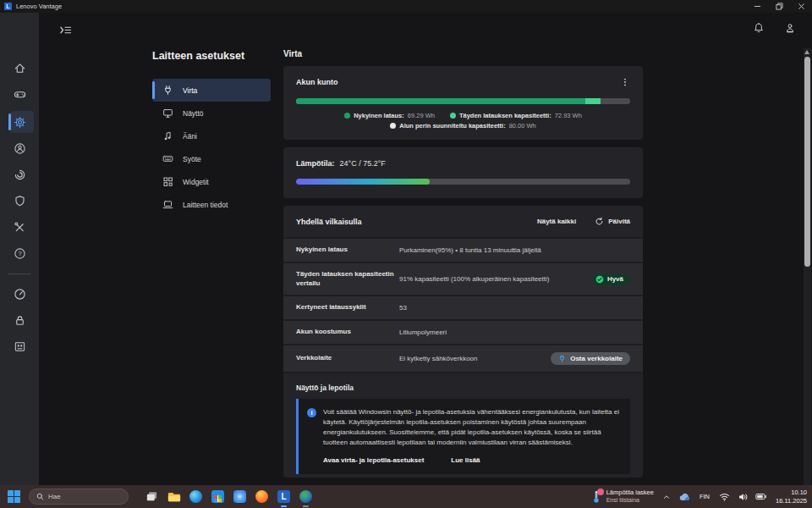 This screenshot has height=508, width=812. Describe the element at coordinates (792, 496) in the screenshot. I see `taskbar-clock: 10.10 16.11.2025` at that location.